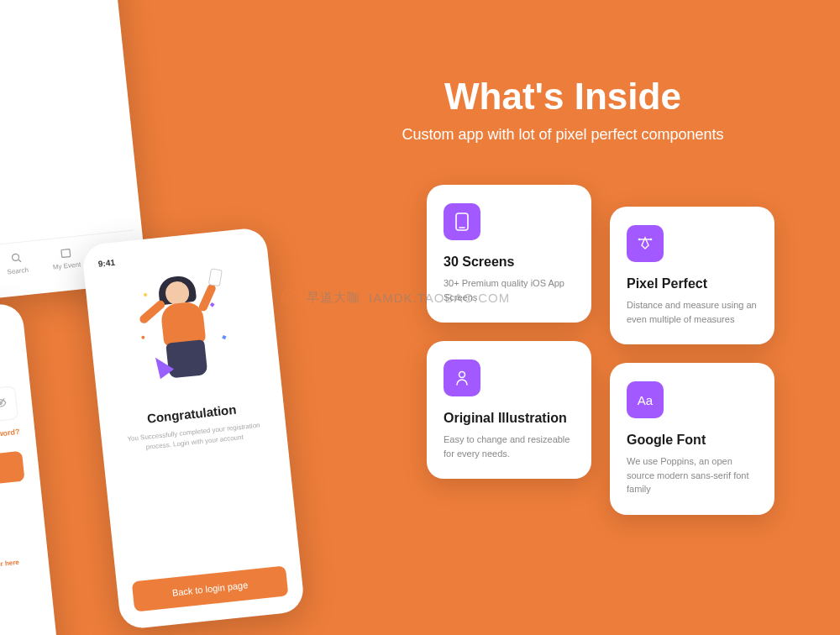 This screenshot has height=635, width=840. I want to click on login-button: Login, so click(13, 474).